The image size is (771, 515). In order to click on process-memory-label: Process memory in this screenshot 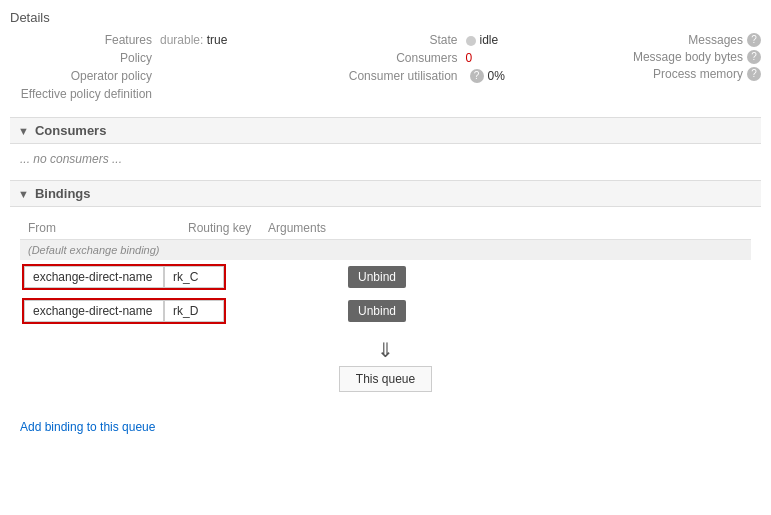, I will do `click(698, 74)`.